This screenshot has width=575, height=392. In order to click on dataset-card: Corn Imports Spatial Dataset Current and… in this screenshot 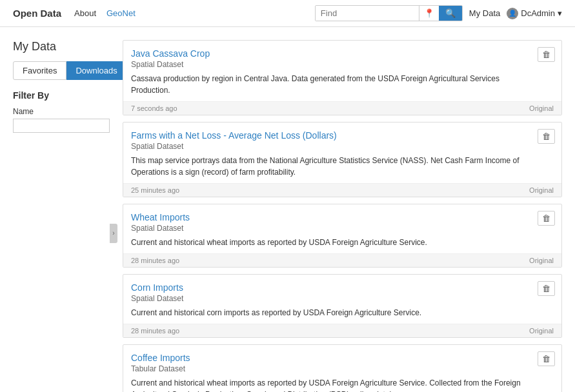, I will do `click(342, 306)`.